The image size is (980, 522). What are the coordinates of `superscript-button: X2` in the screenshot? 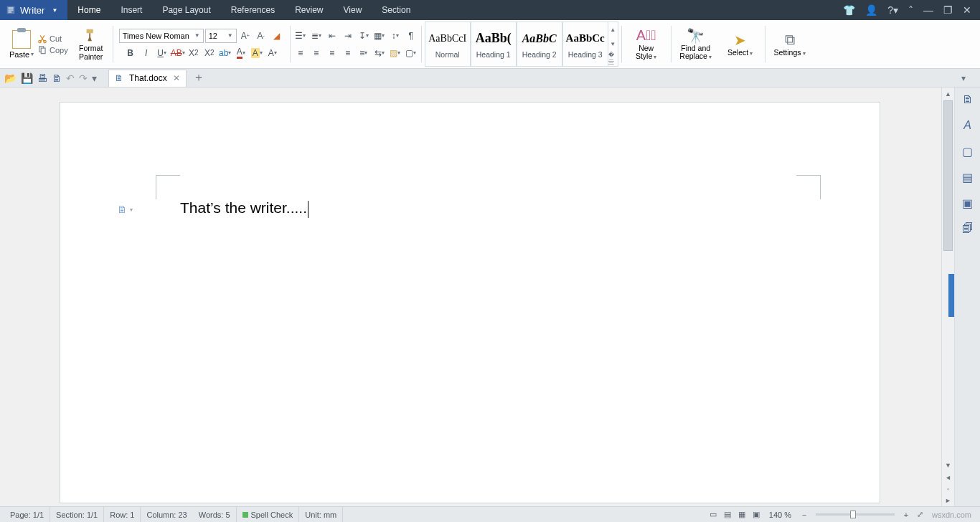 It's located at (194, 53).